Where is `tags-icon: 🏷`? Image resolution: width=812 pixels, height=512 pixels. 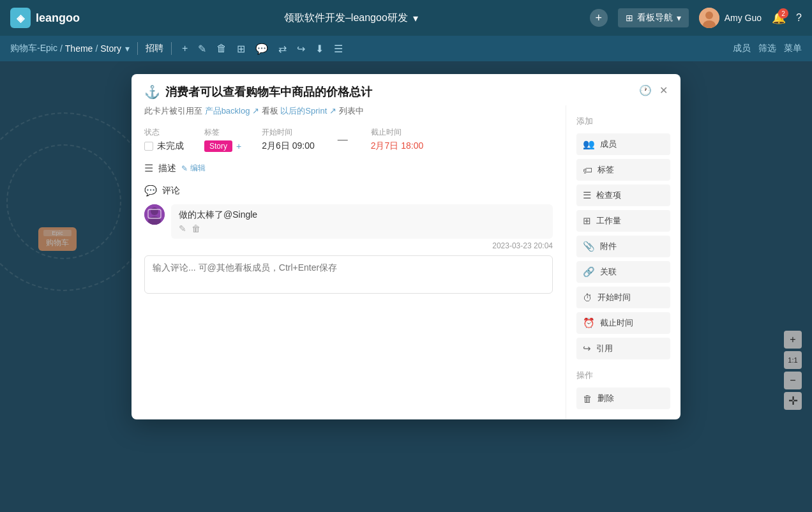 tags-icon: 🏷 is located at coordinates (587, 170).